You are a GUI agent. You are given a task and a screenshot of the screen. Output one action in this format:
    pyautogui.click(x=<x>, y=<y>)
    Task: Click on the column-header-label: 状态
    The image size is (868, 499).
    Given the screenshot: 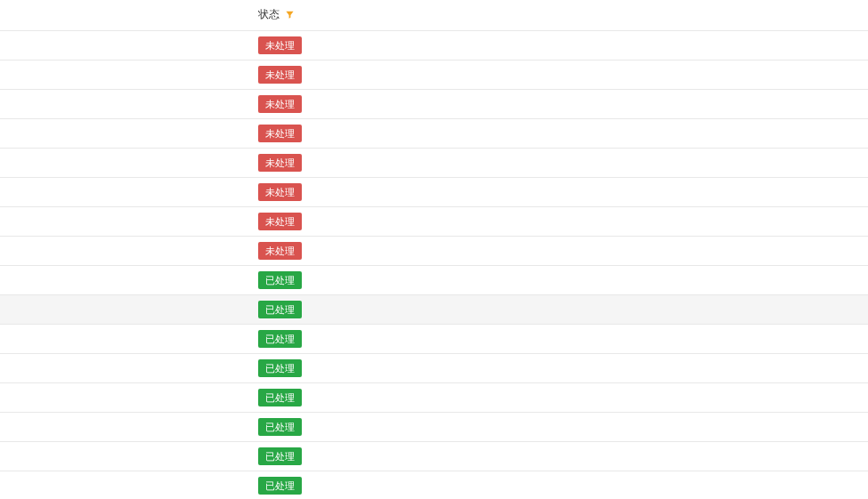 What is the action you would take?
    pyautogui.click(x=269, y=14)
    